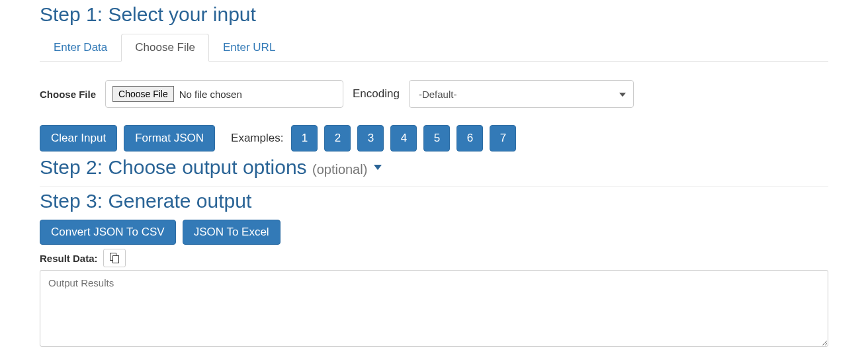 The image size is (868, 348). Describe the element at coordinates (165, 48) in the screenshot. I see `tab-choose-file: Choose File` at that location.